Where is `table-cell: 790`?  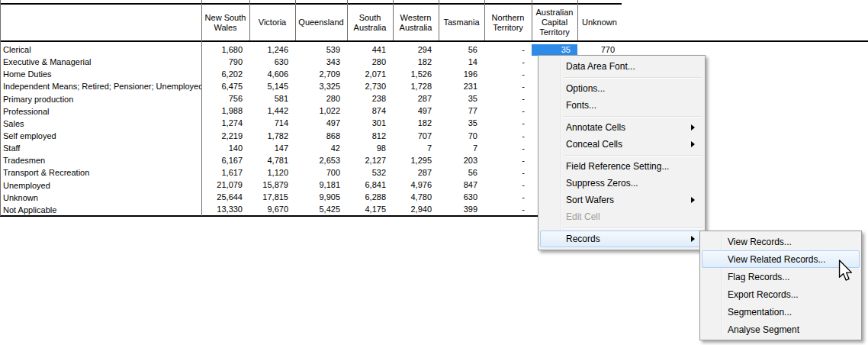
table-cell: 790 is located at coordinates (226, 63).